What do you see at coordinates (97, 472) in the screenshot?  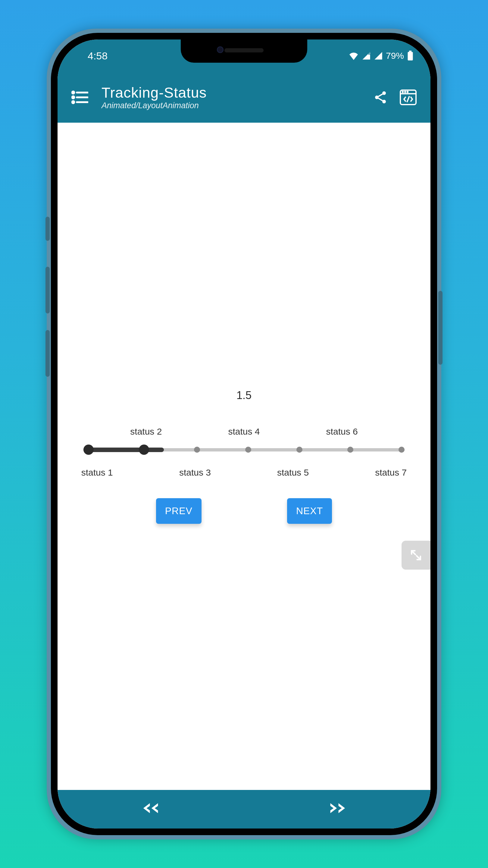 I see `step-label-1: status 1` at bounding box center [97, 472].